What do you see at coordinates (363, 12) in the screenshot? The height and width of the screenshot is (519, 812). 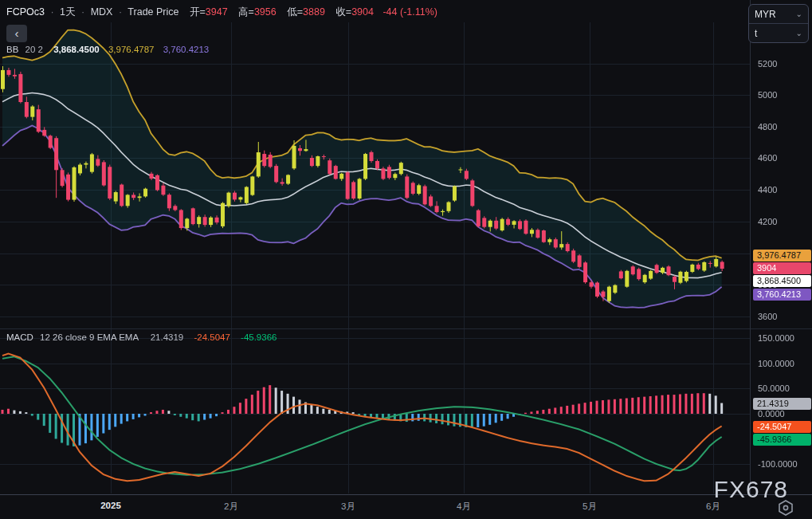 I see `close-value: 3904` at bounding box center [363, 12].